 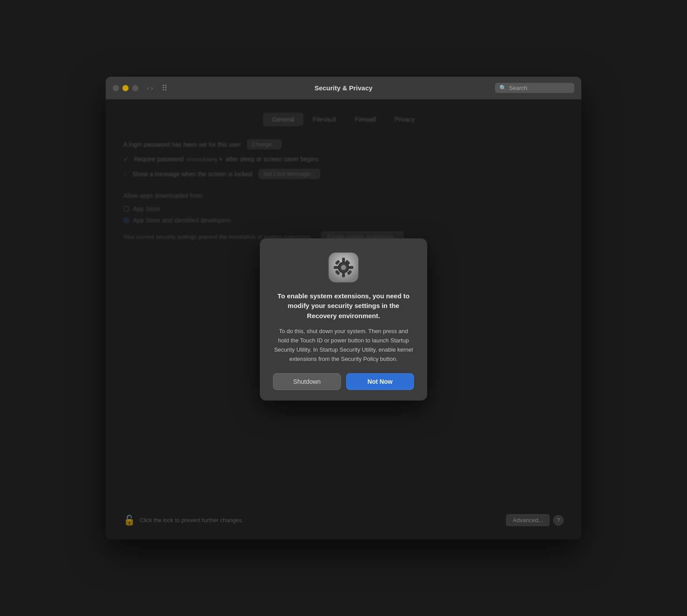 What do you see at coordinates (344, 382) in the screenshot?
I see `modal-buttons: Shutdown Not Now` at bounding box center [344, 382].